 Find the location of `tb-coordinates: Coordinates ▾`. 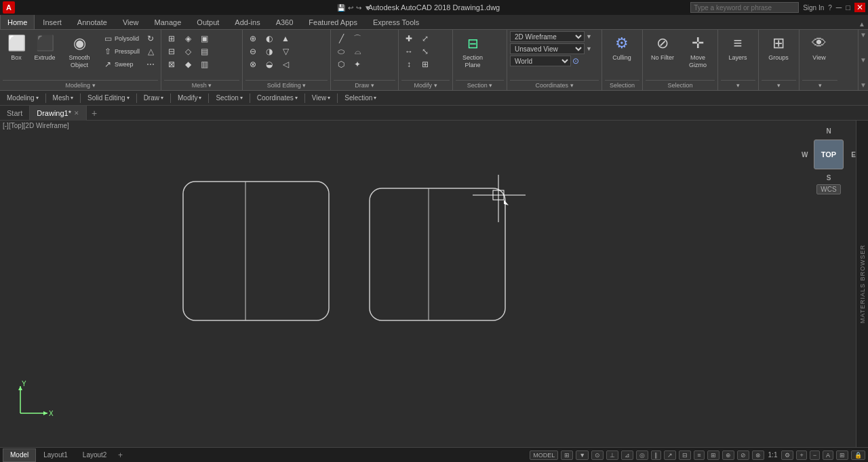

tb-coordinates: Coordinates ▾ is located at coordinates (277, 98).